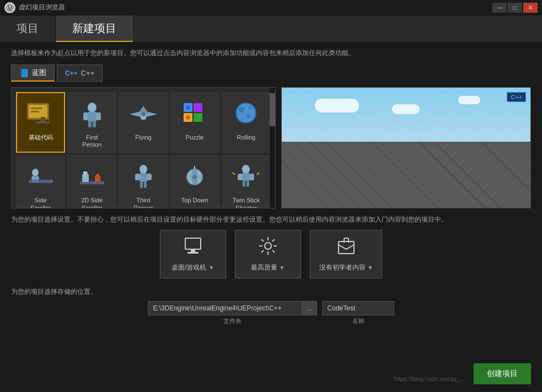 Image resolution: width=542 pixels, height=392 pixels. Describe the element at coordinates (358, 313) in the screenshot. I see `name-field: 名称` at that location.